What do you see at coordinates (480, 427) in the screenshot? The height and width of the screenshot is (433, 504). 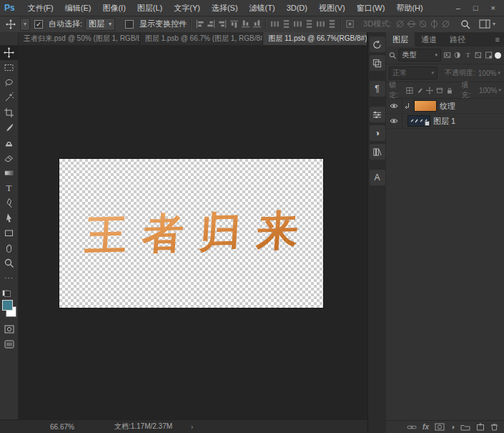 I see `new-layer-icon` at bounding box center [480, 427].